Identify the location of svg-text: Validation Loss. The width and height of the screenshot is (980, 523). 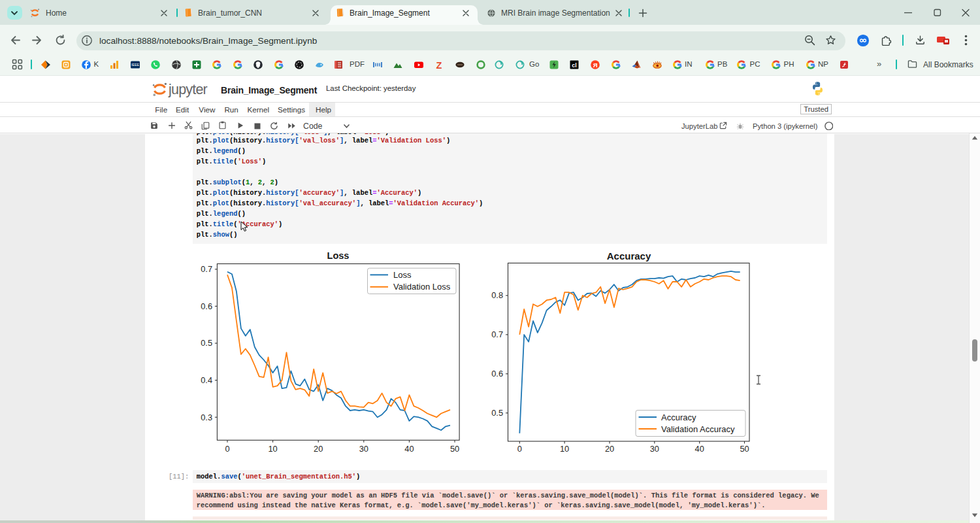
(422, 286).